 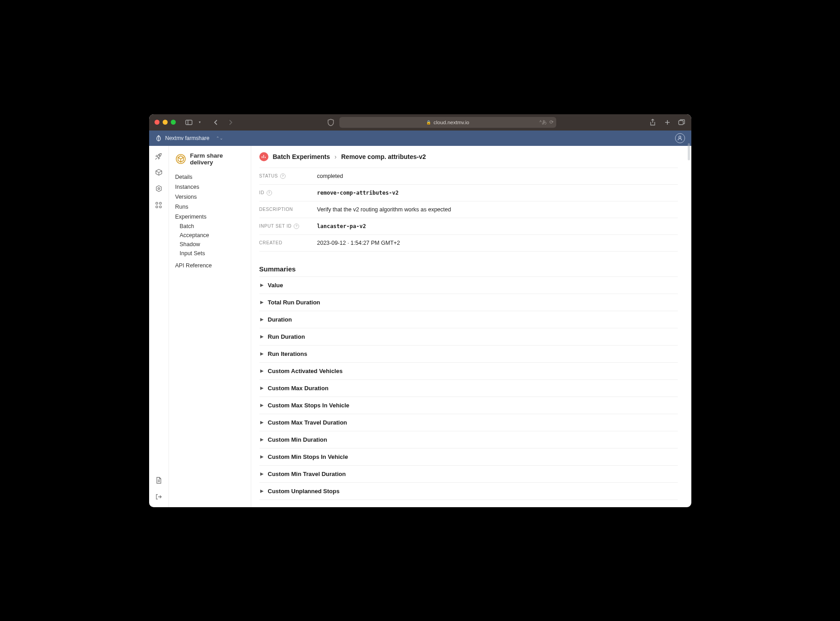 I want to click on sidebar-item-runs: Runs, so click(x=210, y=207).